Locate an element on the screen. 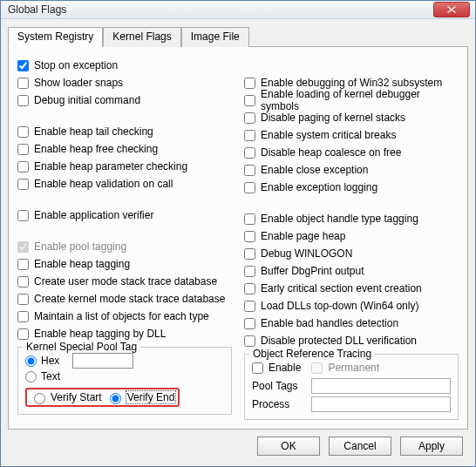 The height and width of the screenshot is (467, 476). lbl-obj-handle: Enable object handle type tagging is located at coordinates (340, 219).